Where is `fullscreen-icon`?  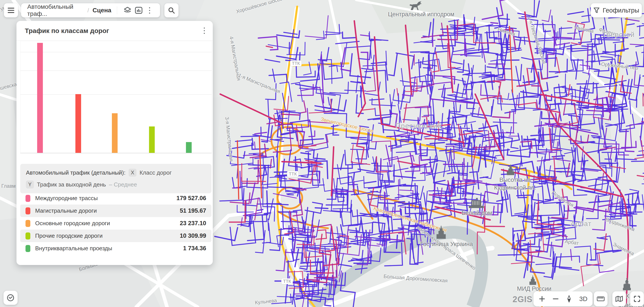 fullscreen-icon is located at coordinates (637, 299).